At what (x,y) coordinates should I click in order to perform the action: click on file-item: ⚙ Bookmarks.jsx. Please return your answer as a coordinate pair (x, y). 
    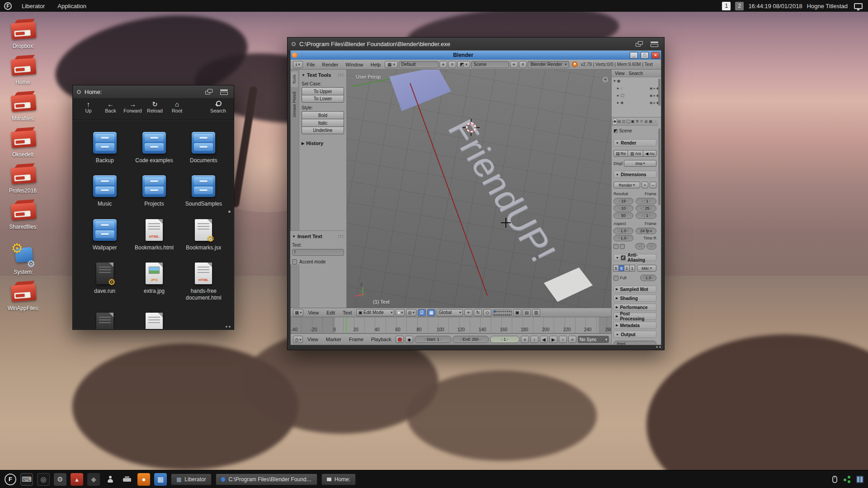
    Looking at the image, I should click on (203, 235).